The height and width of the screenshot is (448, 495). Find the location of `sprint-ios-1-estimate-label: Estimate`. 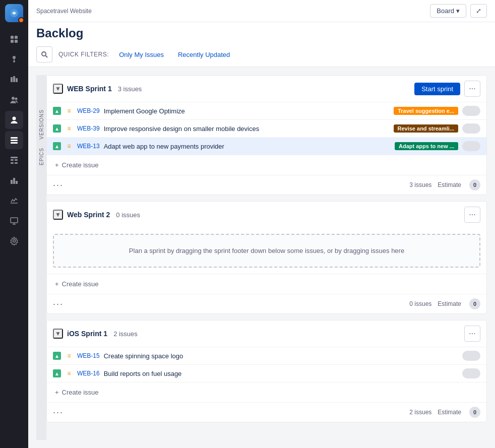

sprint-ios-1-estimate-label: Estimate is located at coordinates (450, 412).